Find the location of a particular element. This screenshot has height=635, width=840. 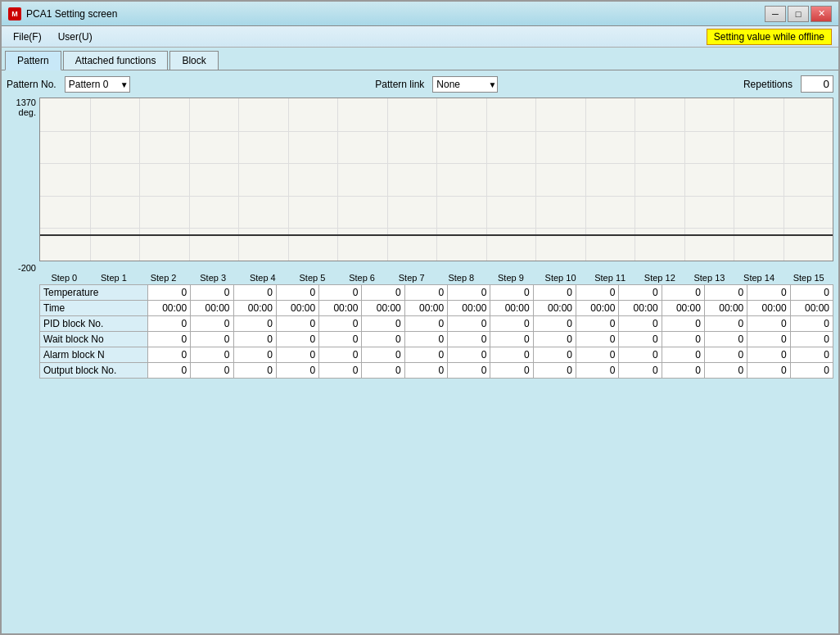

file-menu: File(F) is located at coordinates (28, 37).